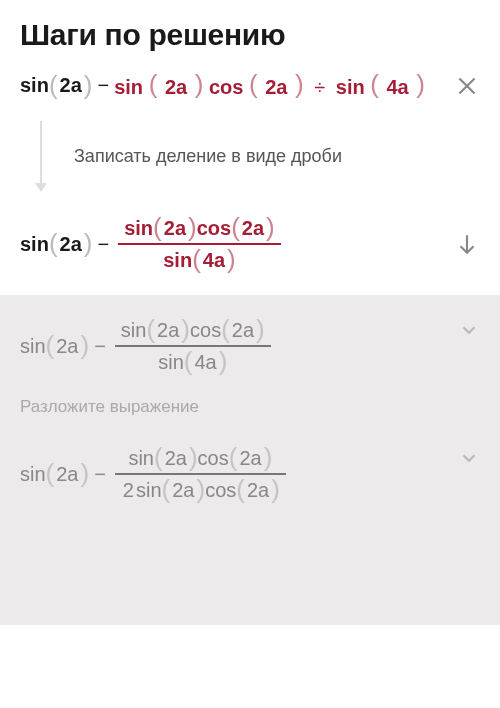  Describe the element at coordinates (222, 86) in the screenshot. I see `expression-input: sin ( 2a ) − sin ( 2a ) cos ( 2a ) ÷ sin…` at that location.